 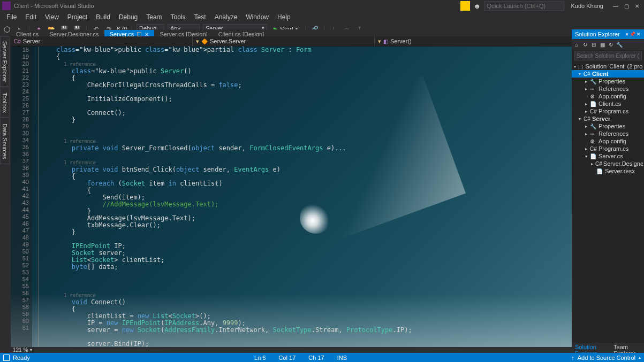 What do you see at coordinates (585, 44) in the screenshot?
I see `sync-icon: ↻` at bounding box center [585, 44].